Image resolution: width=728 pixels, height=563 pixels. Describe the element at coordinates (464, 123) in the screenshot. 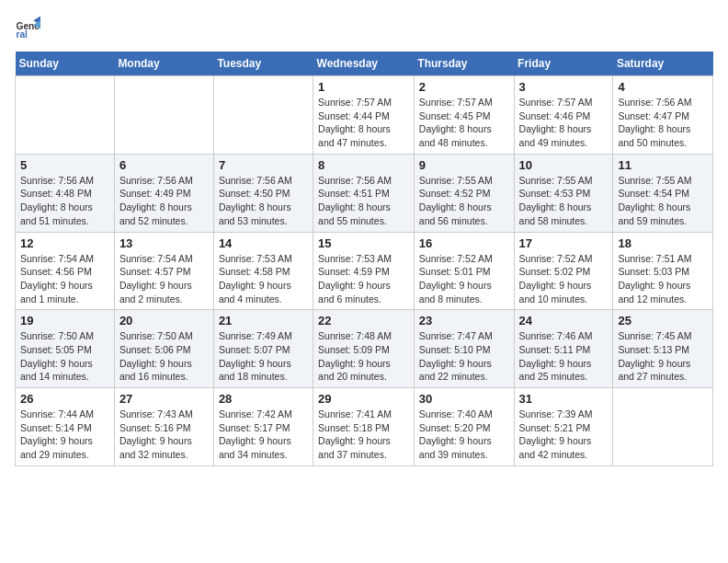

I see `day-info-2: Sunrise: 7:57 AM Sunset: 4:45 PM Dayligh…` at that location.